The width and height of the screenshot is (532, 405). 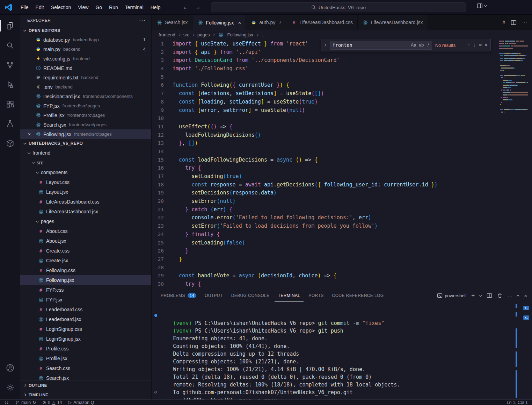 What do you see at coordinates (481, 295) in the screenshot?
I see `terminal-dropdown-icon` at bounding box center [481, 295].